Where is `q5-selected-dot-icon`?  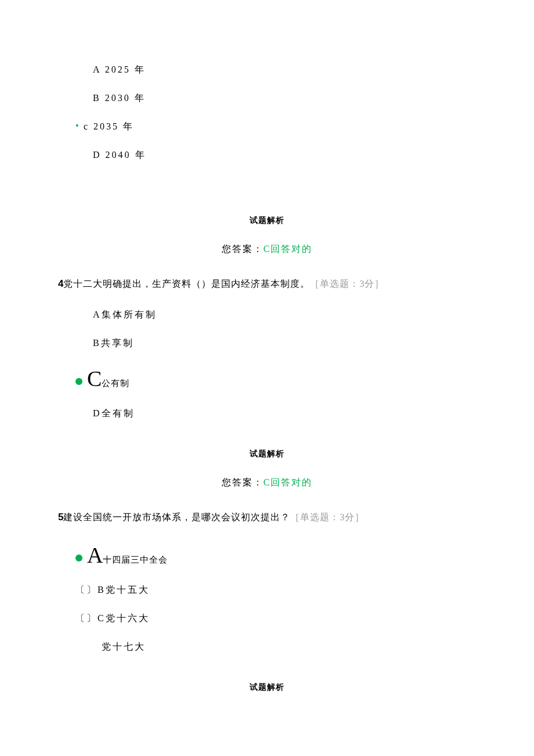 q5-selected-dot-icon is located at coordinates (79, 558).